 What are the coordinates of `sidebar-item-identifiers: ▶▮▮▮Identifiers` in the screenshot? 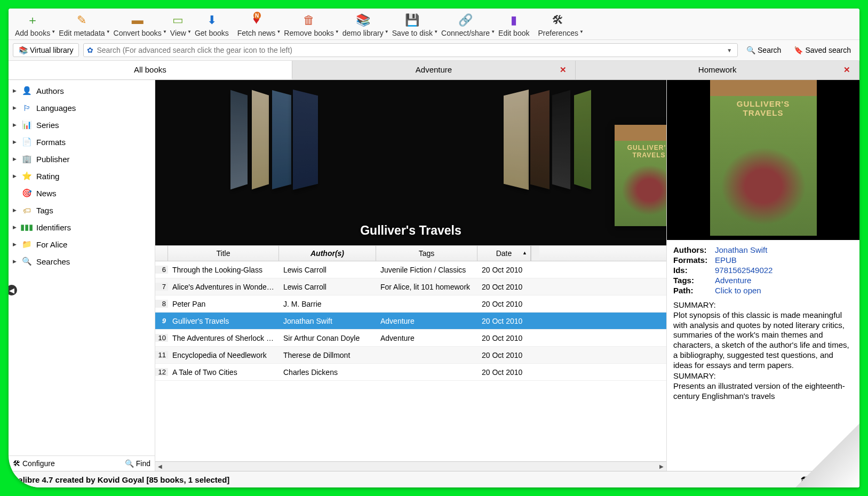 It's located at (82, 227).